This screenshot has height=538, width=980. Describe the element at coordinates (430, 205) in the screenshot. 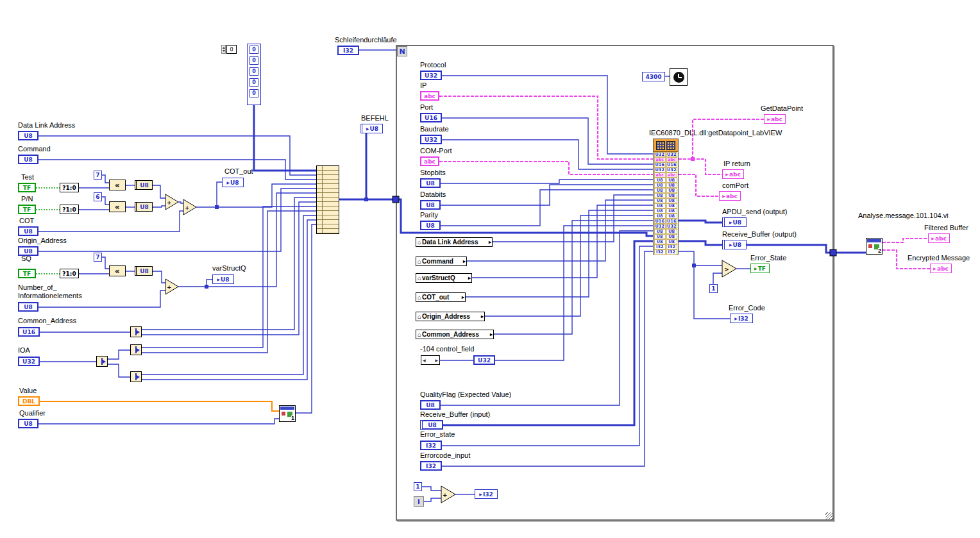

I see `databits-terminal: U8` at that location.